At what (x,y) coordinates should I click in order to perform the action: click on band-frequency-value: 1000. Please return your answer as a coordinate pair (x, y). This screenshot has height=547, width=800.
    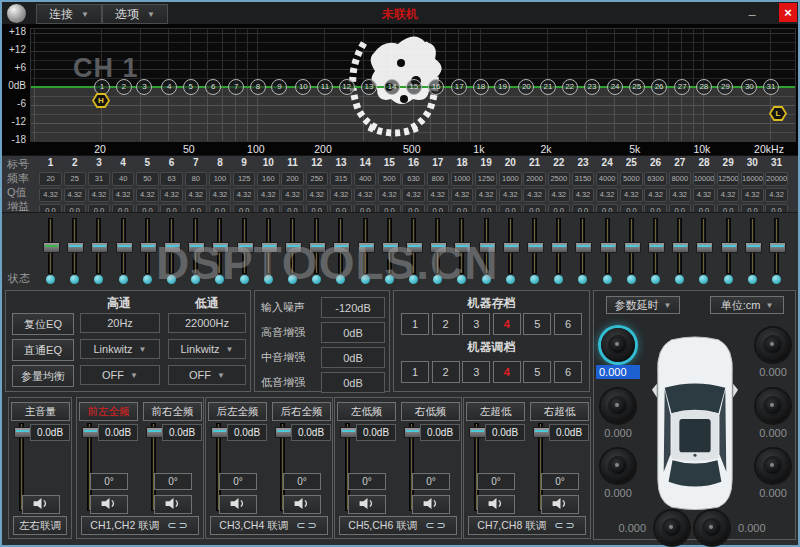
    Looking at the image, I should click on (462, 179).